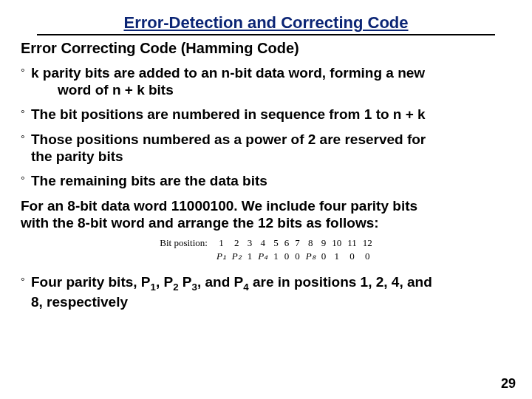 The width and height of the screenshot is (532, 399). I want to click on bullet-text: P, so click(185, 282).